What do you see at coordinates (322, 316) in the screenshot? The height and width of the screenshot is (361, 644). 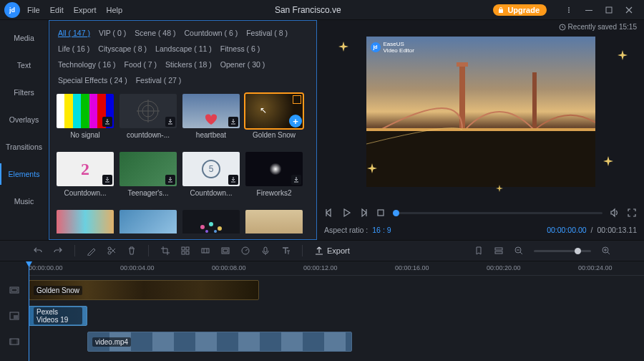 I see `track-pip: Pexels Videos 19` at bounding box center [322, 316].